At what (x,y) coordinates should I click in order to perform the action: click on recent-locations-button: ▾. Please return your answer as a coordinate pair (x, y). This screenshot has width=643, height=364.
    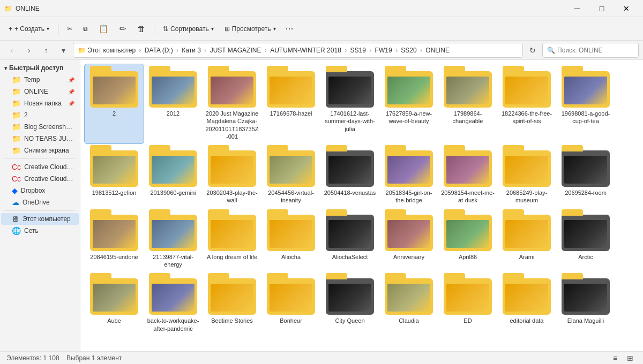
    Looking at the image, I should click on (63, 50).